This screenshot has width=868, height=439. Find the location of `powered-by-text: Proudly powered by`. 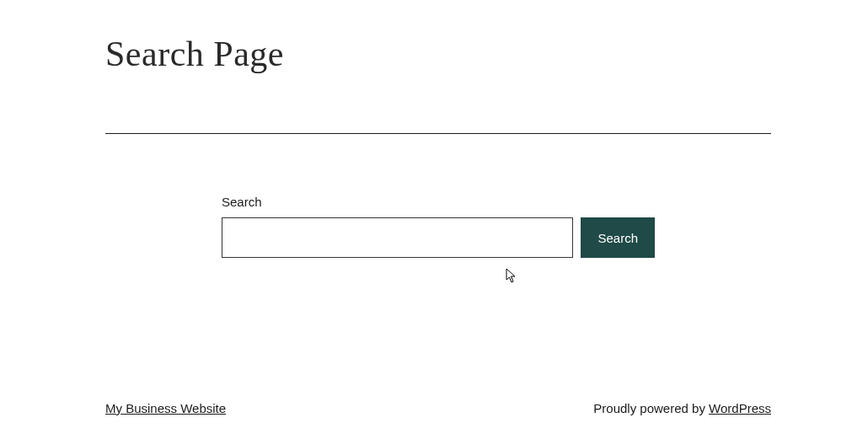

powered-by-text: Proudly powered by is located at coordinates (651, 408).